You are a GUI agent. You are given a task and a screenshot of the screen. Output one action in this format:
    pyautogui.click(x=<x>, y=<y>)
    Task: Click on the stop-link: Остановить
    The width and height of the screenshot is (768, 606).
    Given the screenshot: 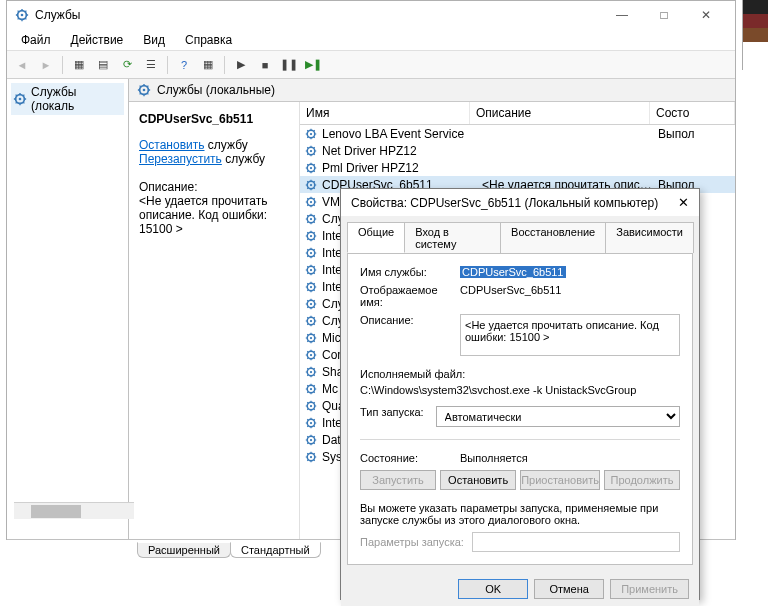 What is the action you would take?
    pyautogui.click(x=172, y=145)
    